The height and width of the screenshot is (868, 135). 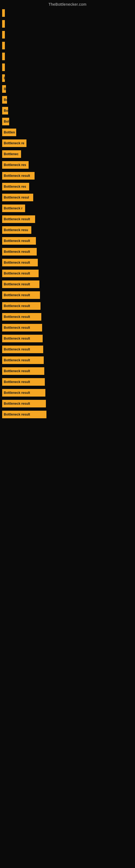 I want to click on bar-label-10: Bol, so click(x=6, y=121).